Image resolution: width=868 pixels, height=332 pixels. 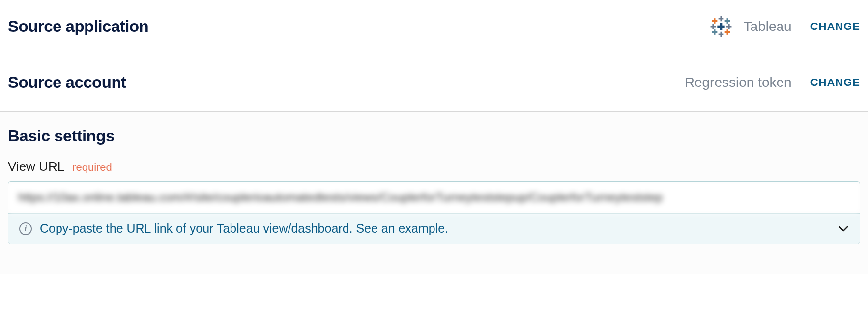 I want to click on info-icon: i, so click(x=26, y=229).